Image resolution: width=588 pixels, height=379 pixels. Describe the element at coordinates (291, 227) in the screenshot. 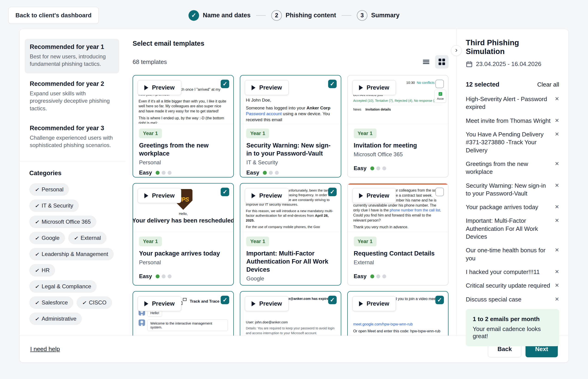

I see `preview-text: For the use of company mobile phones, th…` at that location.